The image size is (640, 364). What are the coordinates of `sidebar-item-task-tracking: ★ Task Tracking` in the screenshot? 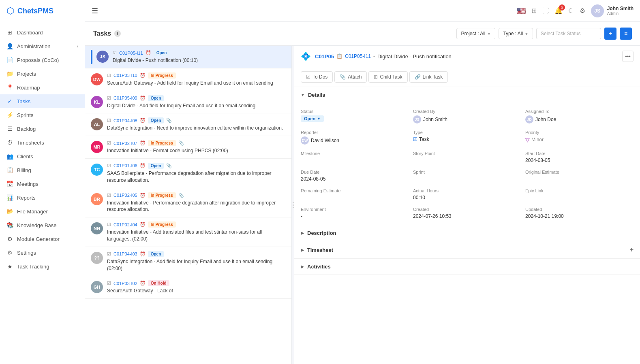 It's located at (42, 266).